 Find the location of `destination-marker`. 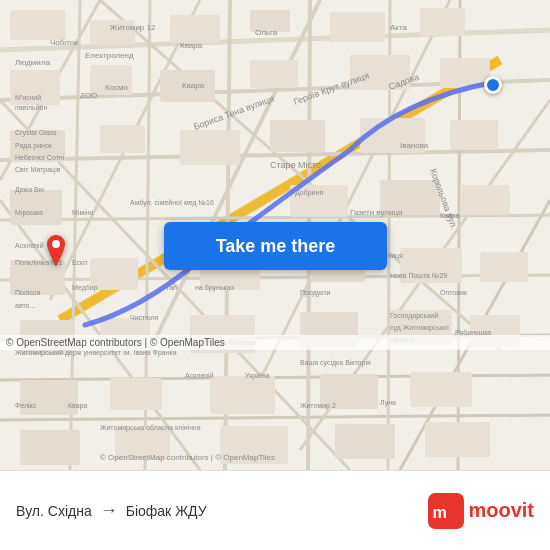

destination-marker is located at coordinates (493, 85).